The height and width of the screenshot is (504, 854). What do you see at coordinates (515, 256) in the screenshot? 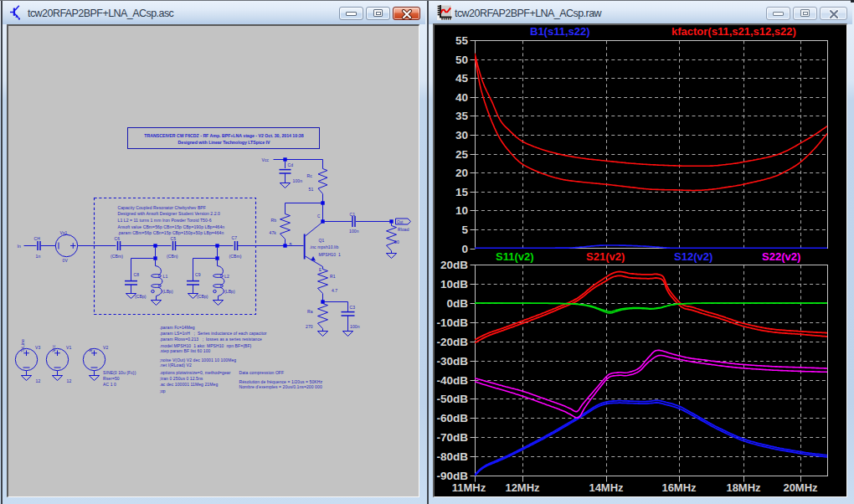
I see `svg-text: S11(v2)` at bounding box center [515, 256].